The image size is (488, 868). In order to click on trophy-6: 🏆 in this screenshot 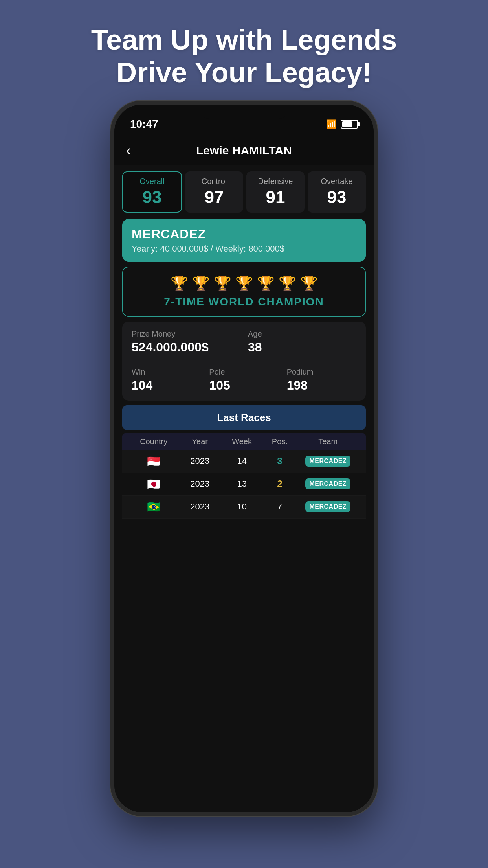, I will do `click(288, 283)`.